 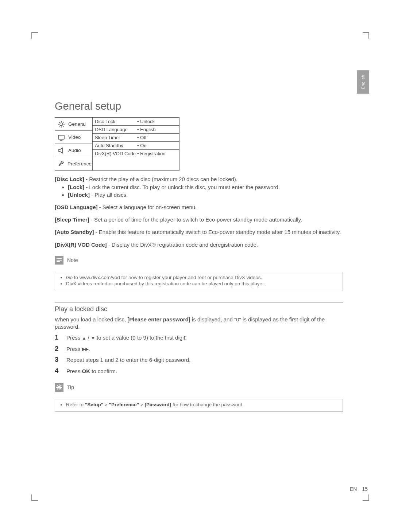 What do you see at coordinates (61, 137) in the screenshot?
I see `monitor-icon` at bounding box center [61, 137].